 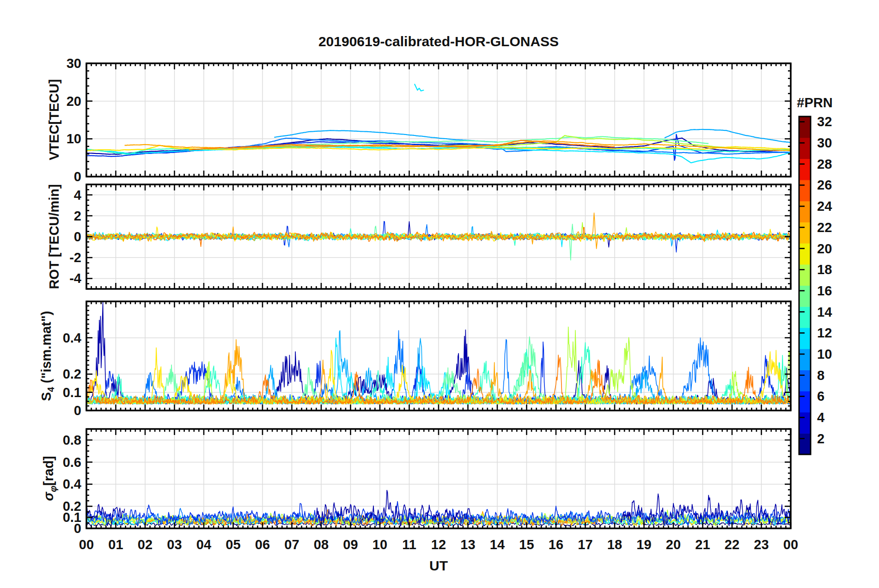 What do you see at coordinates (321, 545) in the screenshot?
I see `xtick-label: 08` at bounding box center [321, 545].